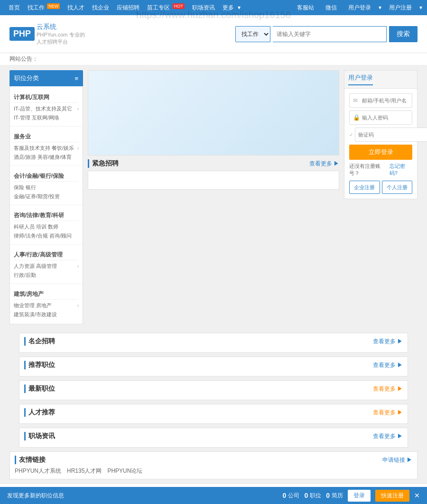  I want to click on cat-arrow-icon-2: ›, so click(78, 148).